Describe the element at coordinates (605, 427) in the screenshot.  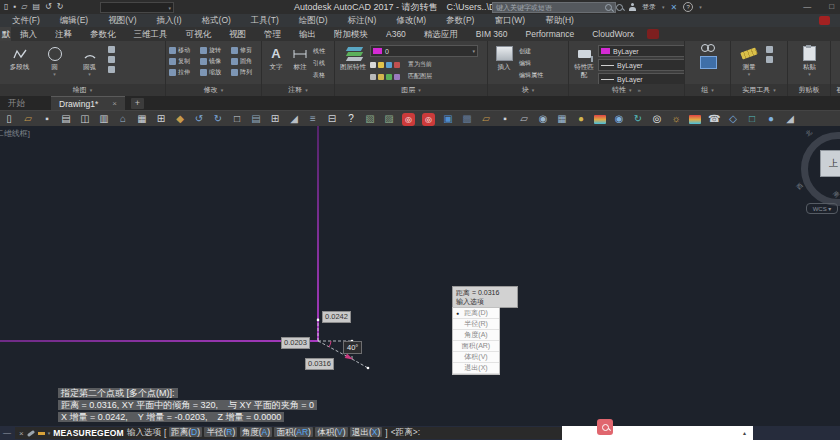
I see `overlay-search-icon` at that location.